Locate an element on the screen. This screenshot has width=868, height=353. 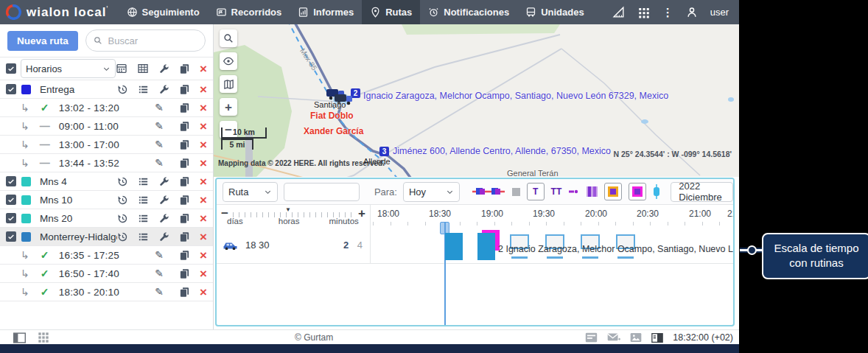
track-legend-icon is located at coordinates (489, 192).